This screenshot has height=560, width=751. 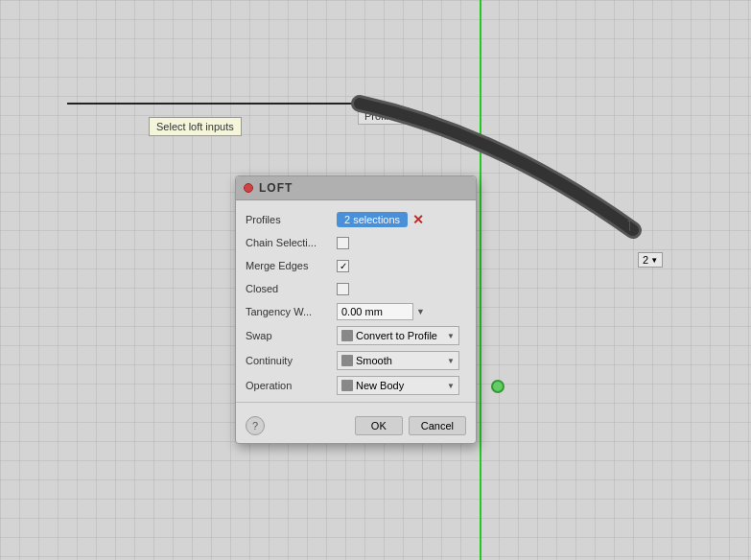 What do you see at coordinates (380, 385) in the screenshot?
I see `new-body-value: New Body` at bounding box center [380, 385].